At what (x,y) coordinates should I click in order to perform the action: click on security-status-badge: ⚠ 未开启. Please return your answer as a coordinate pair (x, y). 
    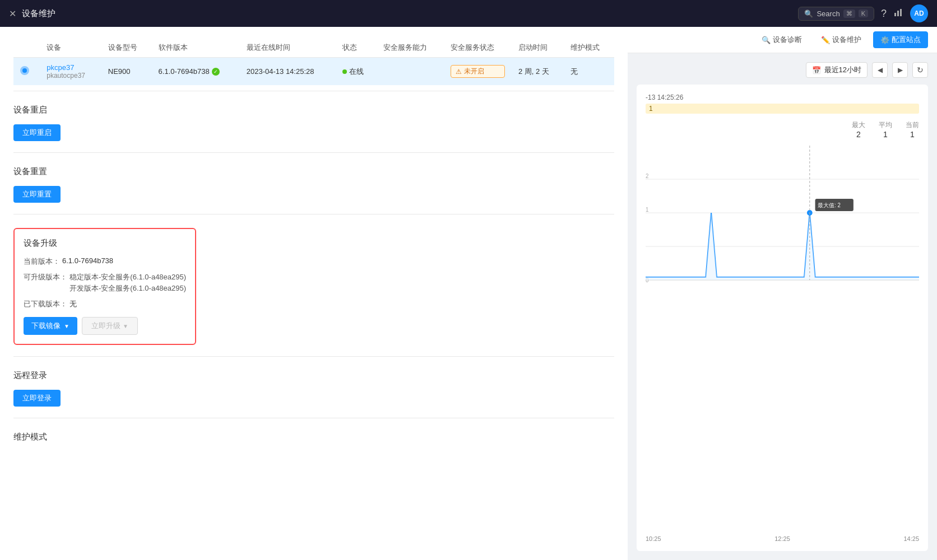
    Looking at the image, I should click on (477, 72).